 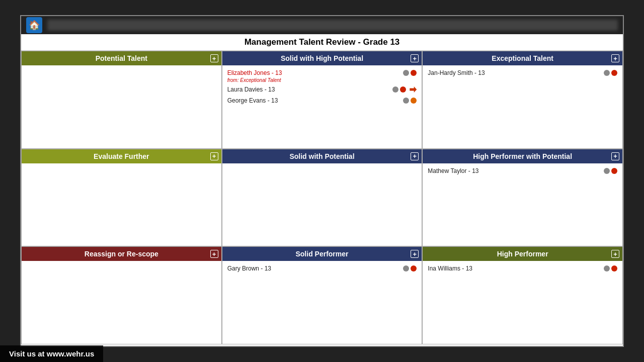 What do you see at coordinates (523, 254) in the screenshot?
I see `cell-header-label-high-performer: High Performer` at bounding box center [523, 254].